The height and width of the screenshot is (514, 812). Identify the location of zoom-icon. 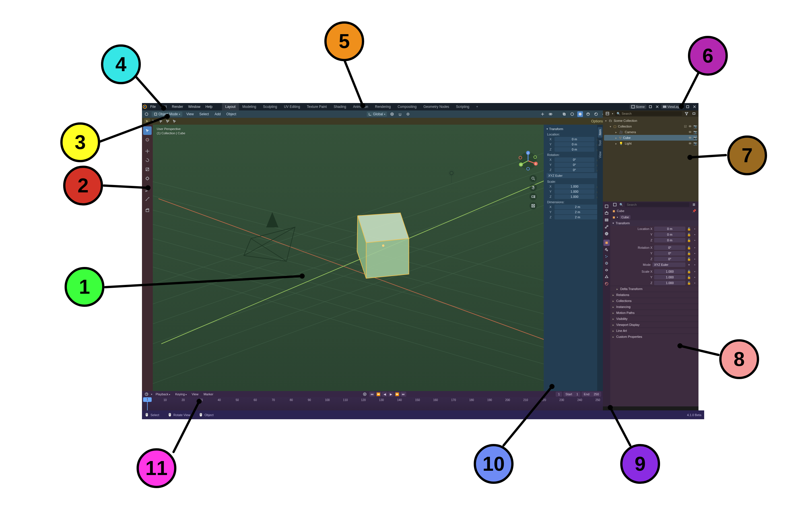
(533, 178).